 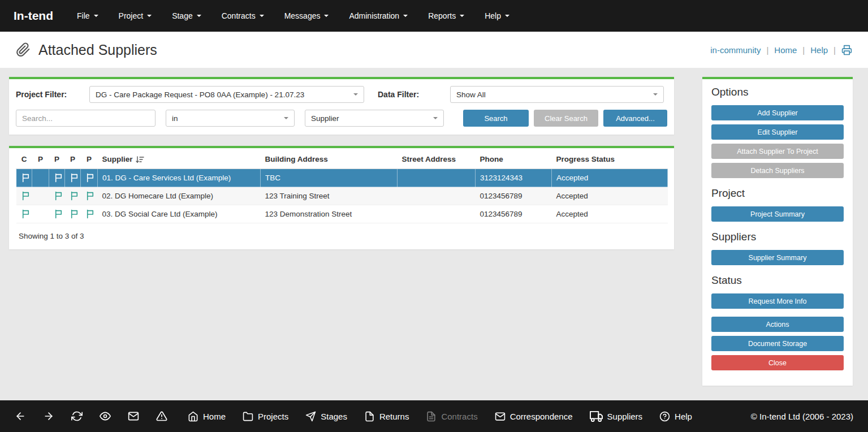 I want to click on folder-icon, so click(x=248, y=416).